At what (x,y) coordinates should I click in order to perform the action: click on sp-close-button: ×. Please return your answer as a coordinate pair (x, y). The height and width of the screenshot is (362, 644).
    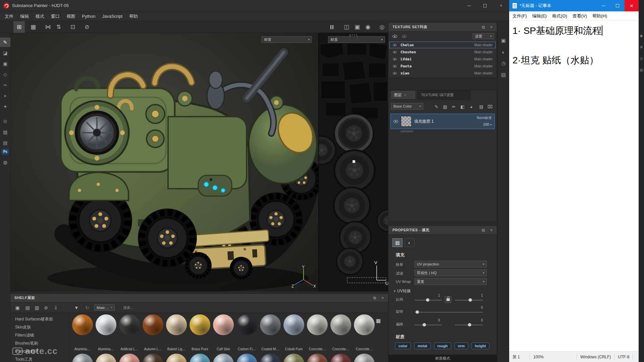
    Looking at the image, I should click on (501, 6).